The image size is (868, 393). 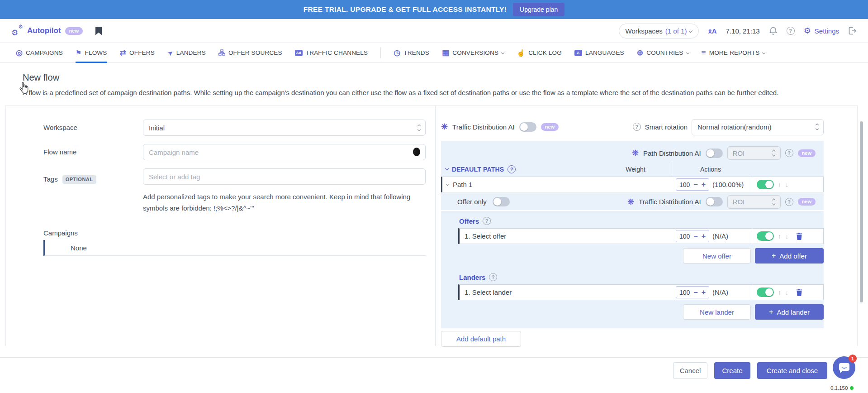 I want to click on tab-landers: ➤ LANDERS, so click(x=186, y=53).